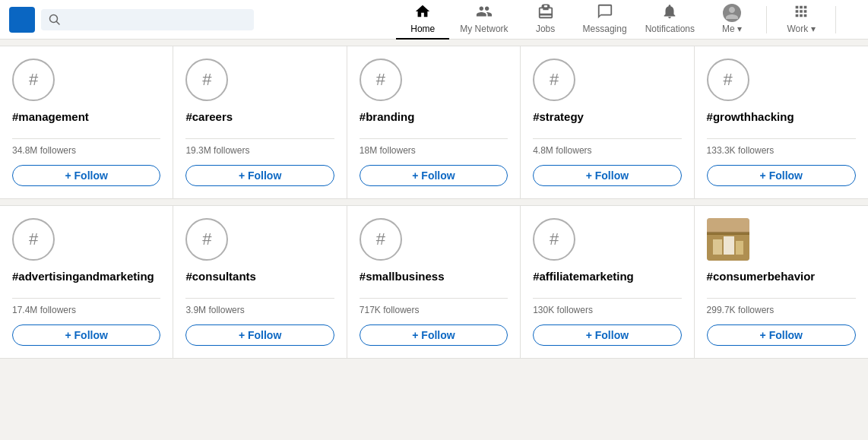  I want to click on hashtag-card-affiliatemarketing: ##affiliatemarketing130K followers+ Foll…, so click(607, 282).